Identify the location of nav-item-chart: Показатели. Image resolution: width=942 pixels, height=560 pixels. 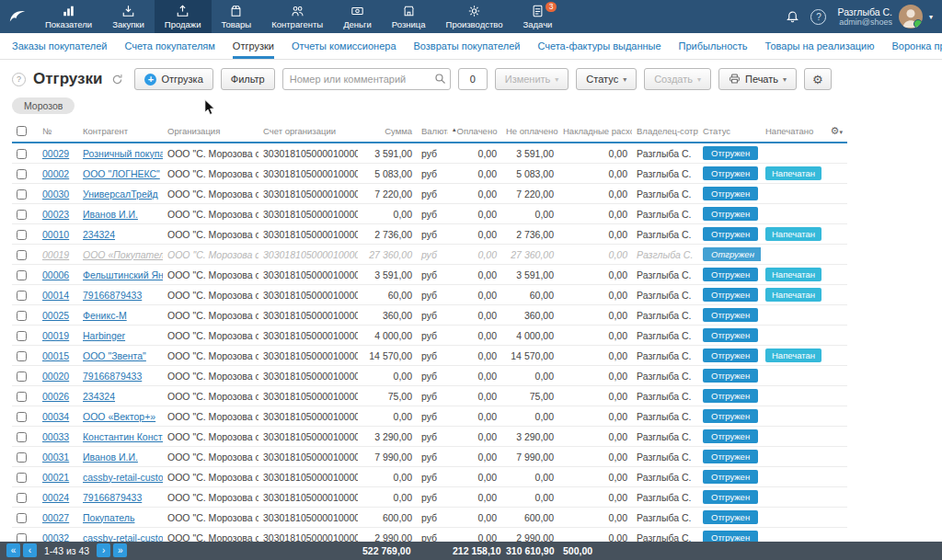
(68, 17).